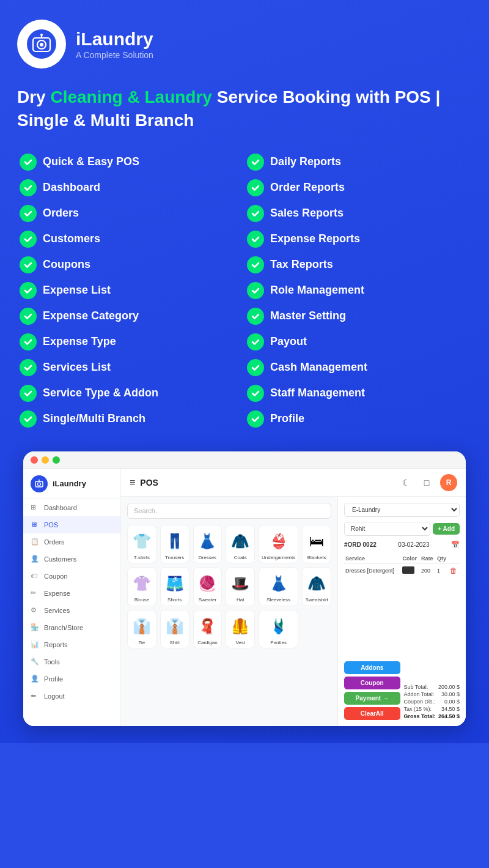  Describe the element at coordinates (72, 187) in the screenshot. I see `feature-label: Dashboard` at that location.